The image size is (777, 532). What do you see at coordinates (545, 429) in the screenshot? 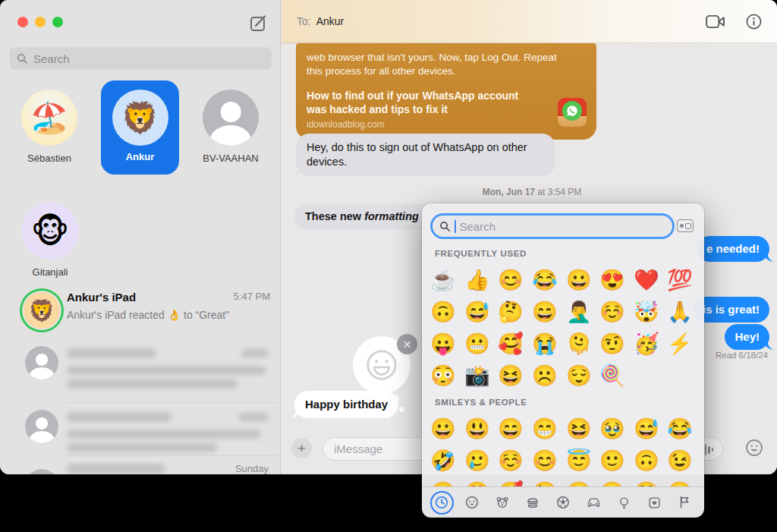
I see `emoji: 😁` at bounding box center [545, 429].